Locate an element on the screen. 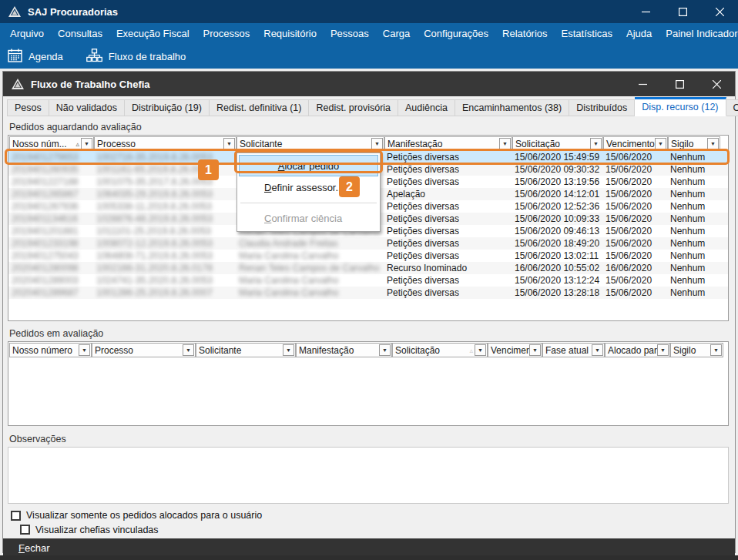 The height and width of the screenshot is (560, 738). saj-logo-icon is located at coordinates (18, 84).